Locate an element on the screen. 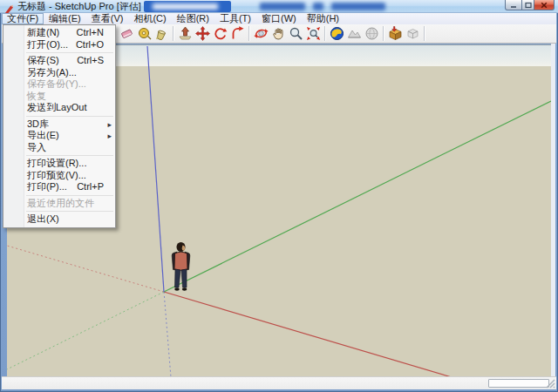  menu-item-open: 打开(O)...Ctrl+O is located at coordinates (59, 45).